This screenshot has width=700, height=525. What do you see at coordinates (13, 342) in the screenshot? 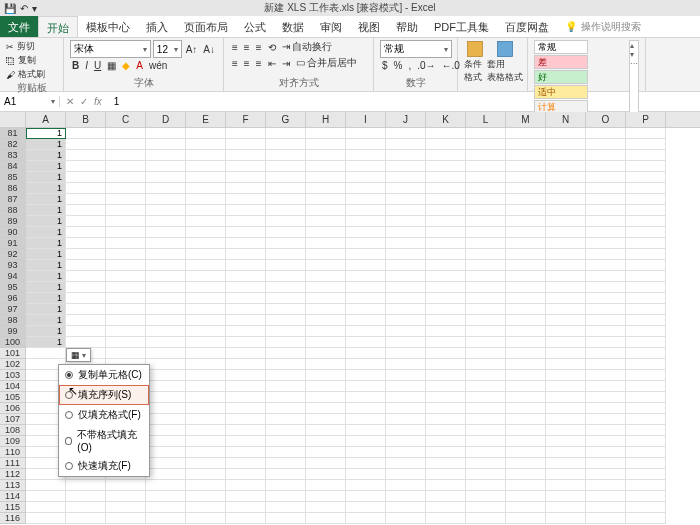
I see `row-header: 100` at bounding box center [13, 342].